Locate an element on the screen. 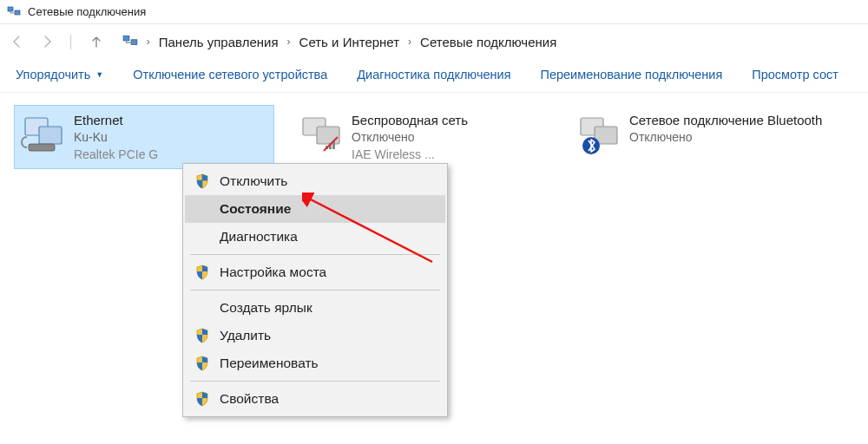 The width and height of the screenshot is (868, 444). menu-item-label: Диагностика is located at coordinates (326, 237).